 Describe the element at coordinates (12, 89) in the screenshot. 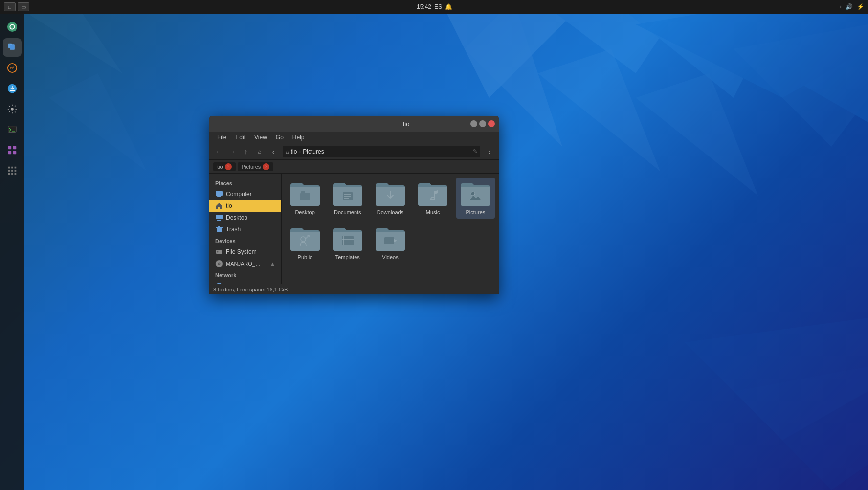

I see `download-icon` at that location.